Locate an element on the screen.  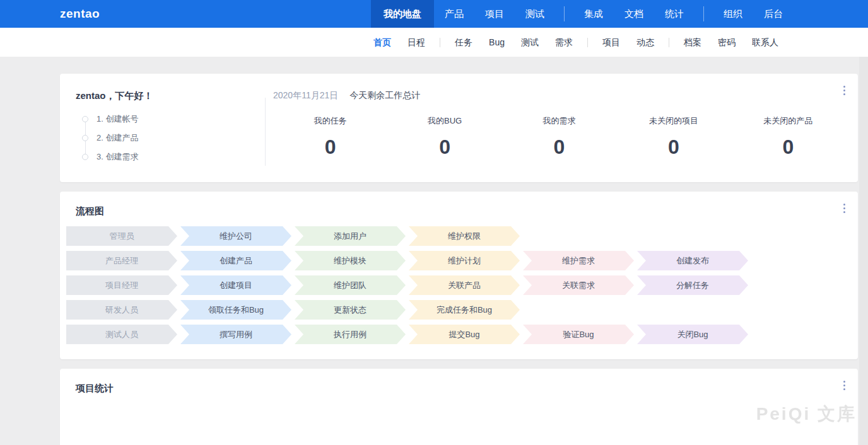
flow-role-测试人员: 测试人员 is located at coordinates (122, 334).